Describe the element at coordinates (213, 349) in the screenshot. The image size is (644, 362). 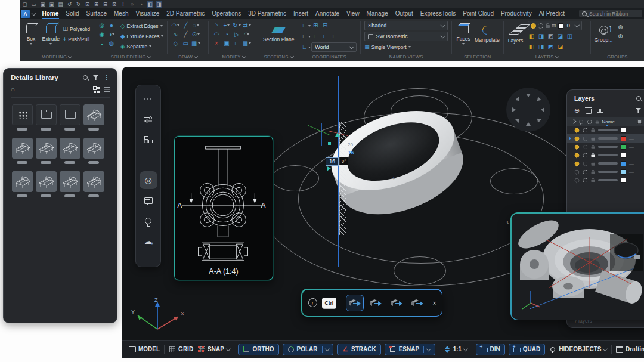
I see `snap-toggle: SNAP` at that location.